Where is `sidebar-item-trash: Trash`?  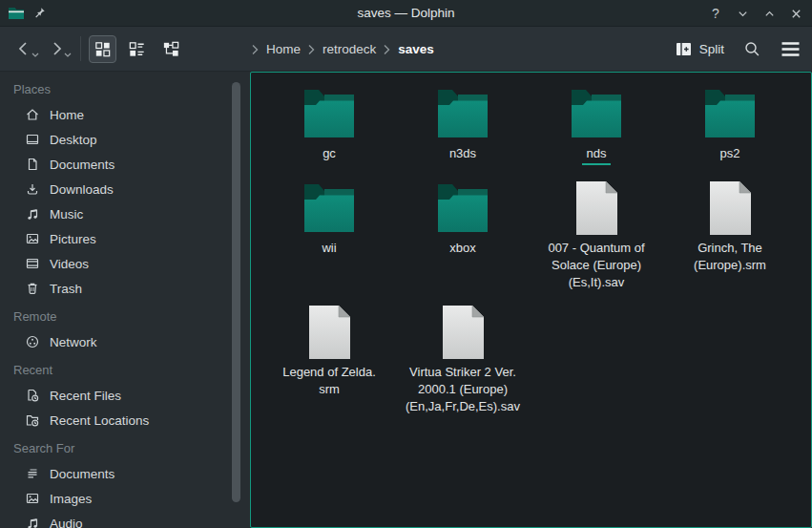
sidebar-item-trash: Trash is located at coordinates (125, 288).